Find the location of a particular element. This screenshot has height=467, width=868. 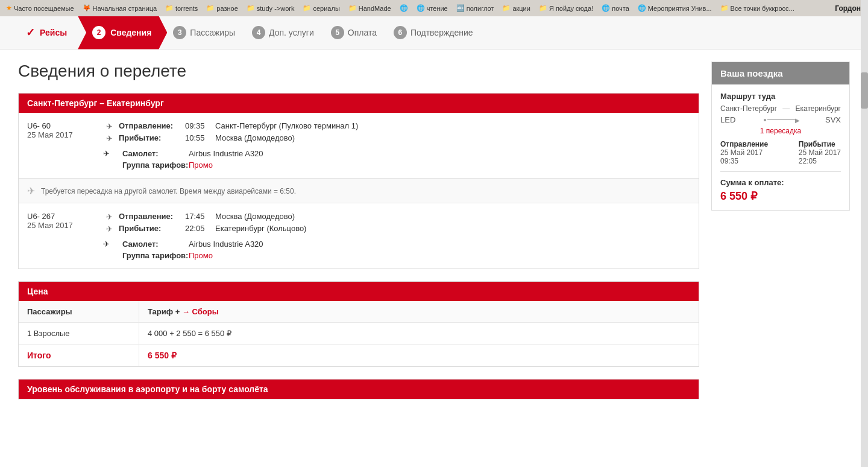

step-extras: 4 Доп. услуги is located at coordinates (286, 33).